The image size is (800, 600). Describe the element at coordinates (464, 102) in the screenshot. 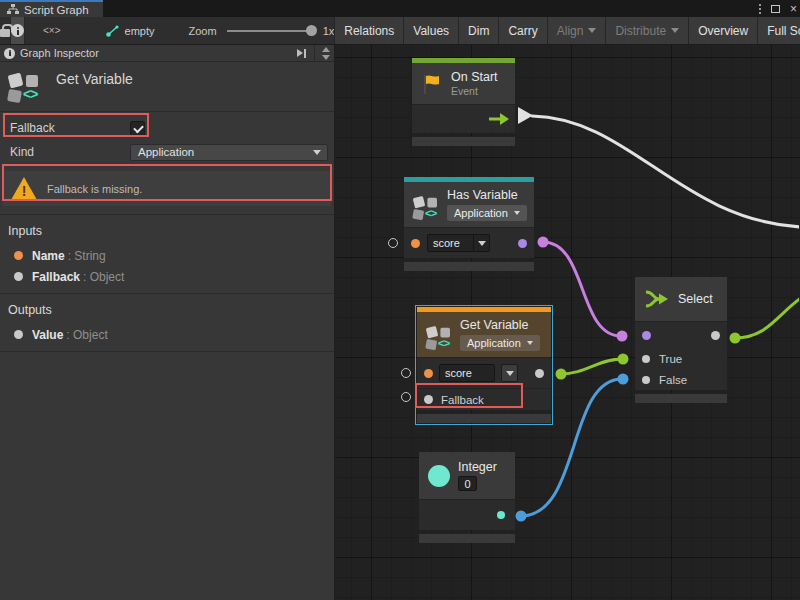

I see `node-on-start: On Start Event` at that location.